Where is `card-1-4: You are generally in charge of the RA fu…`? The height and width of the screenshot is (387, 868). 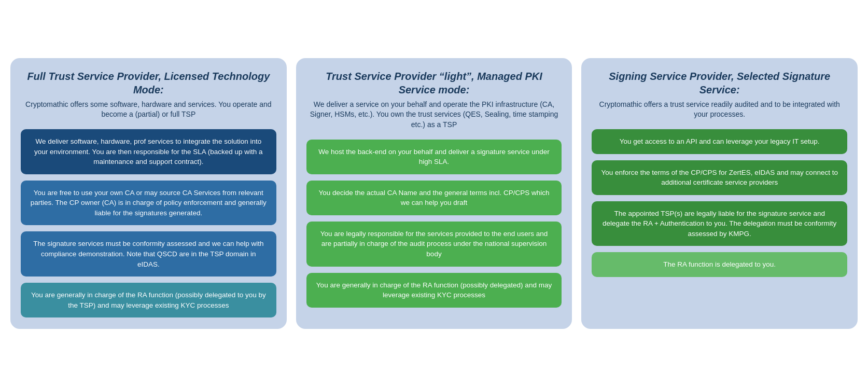 card-1-4: You are generally in charge of the RA fu… is located at coordinates (148, 300).